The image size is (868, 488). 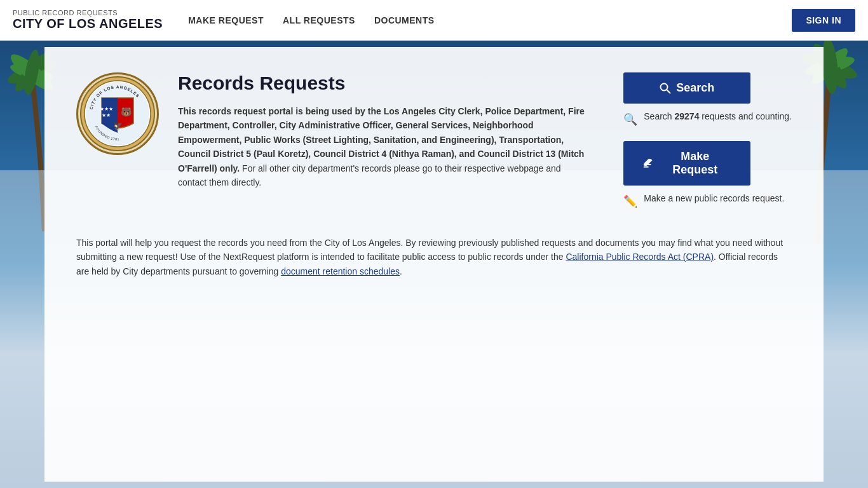 I want to click on actions-column: Search 🔍 Search 29274 requests and count…, so click(x=708, y=141).